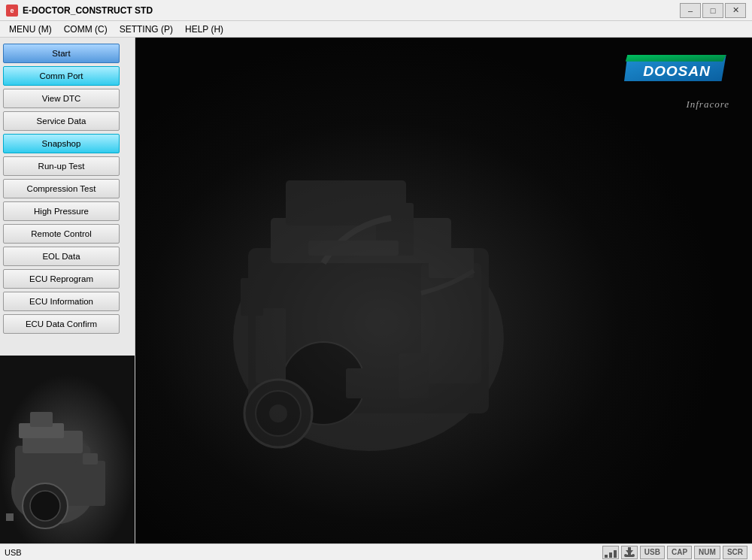 The image size is (752, 560). I want to click on menu-item-m: MENU (M), so click(30, 29).